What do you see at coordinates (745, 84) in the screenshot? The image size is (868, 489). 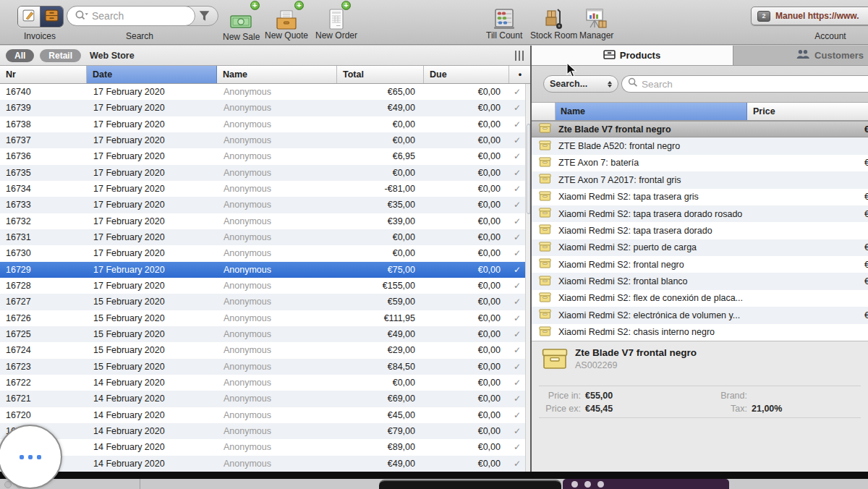 I see `product-search-input: Search` at bounding box center [745, 84].